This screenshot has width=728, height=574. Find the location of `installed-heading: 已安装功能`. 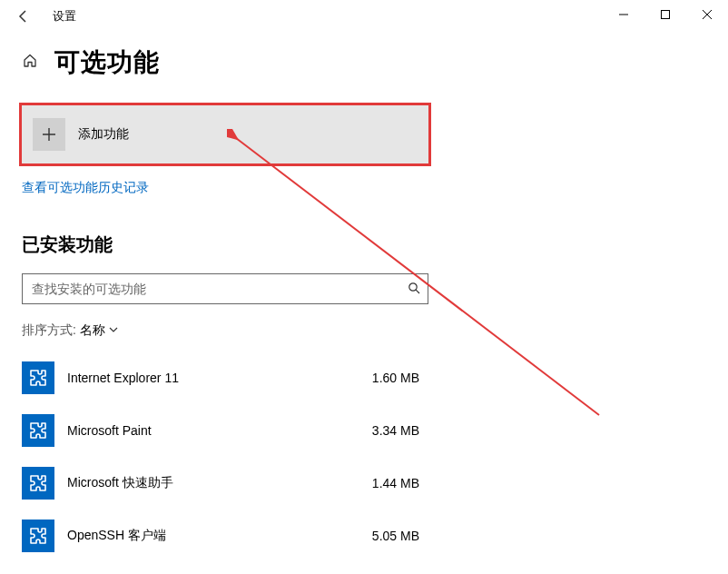

installed-heading: 已安装功能 is located at coordinates (375, 245).